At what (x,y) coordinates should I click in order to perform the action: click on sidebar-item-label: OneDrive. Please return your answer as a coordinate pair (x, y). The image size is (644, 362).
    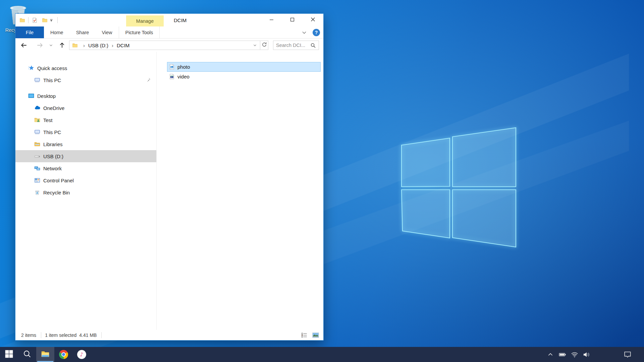
    Looking at the image, I should click on (54, 108).